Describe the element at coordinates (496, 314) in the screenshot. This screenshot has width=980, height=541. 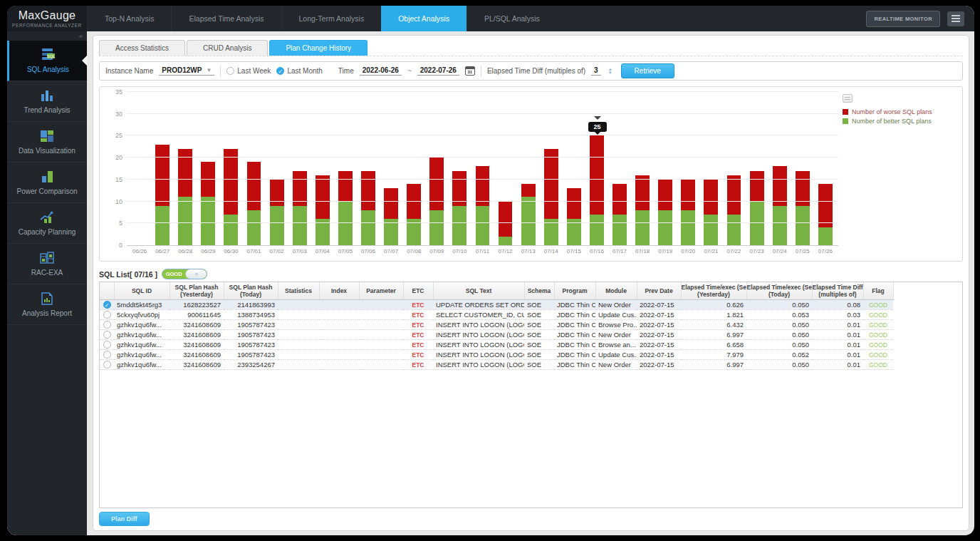
I see `table-row: 5ckxyqfvu60pj9006116451388734953ETCSELEC…` at that location.